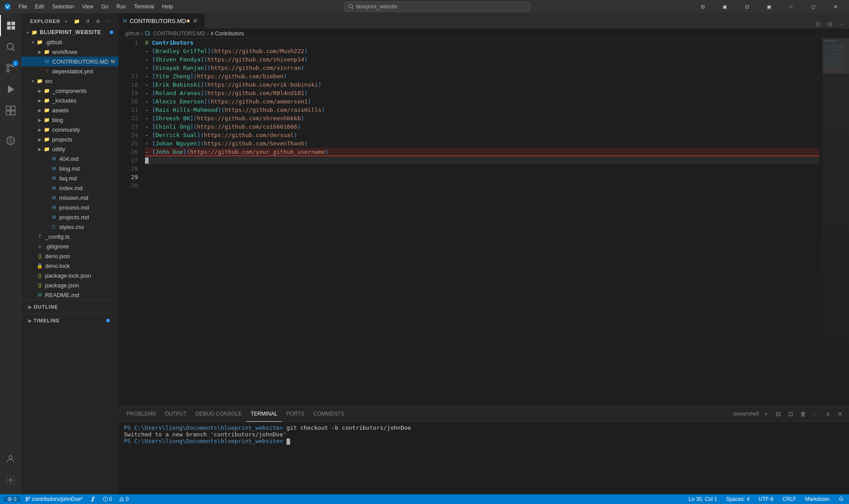  What do you see at coordinates (70, 178) in the screenshot?
I see `sidebar-item-faq: ▶ M faq.md` at bounding box center [70, 178].